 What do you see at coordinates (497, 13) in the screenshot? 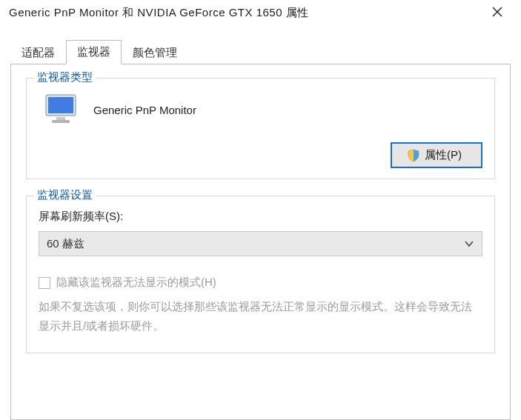
I see `close-button` at bounding box center [497, 13].